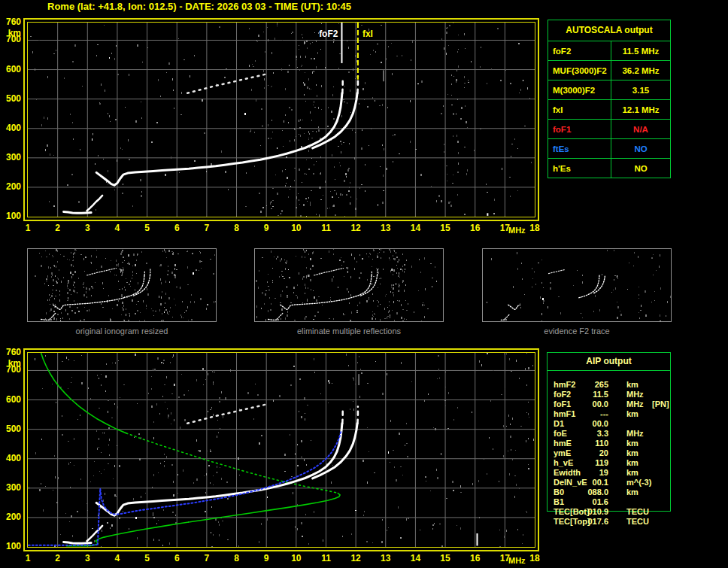 This screenshot has height=568, width=728. I want to click on aip-param-name: B0, so click(559, 492).